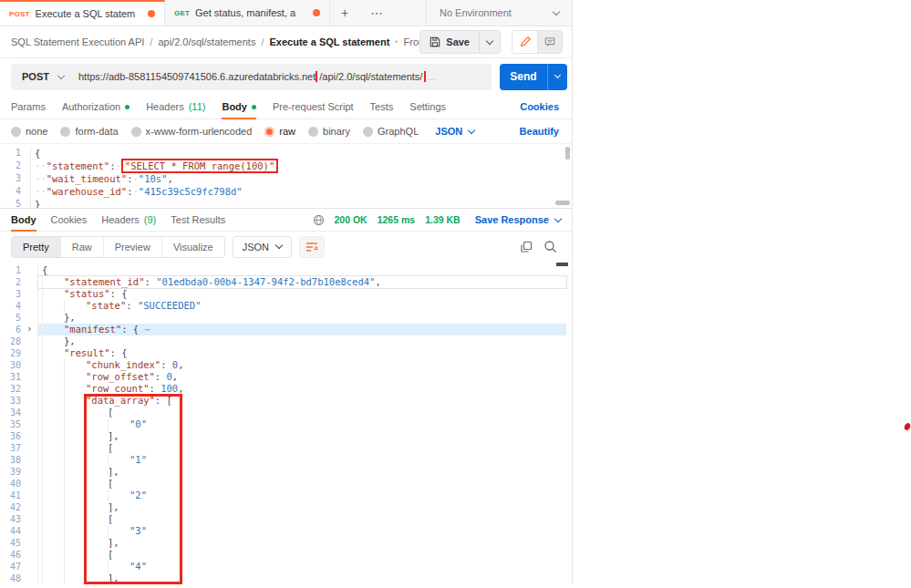  I want to click on save-response-button: Save Response, so click(518, 220).